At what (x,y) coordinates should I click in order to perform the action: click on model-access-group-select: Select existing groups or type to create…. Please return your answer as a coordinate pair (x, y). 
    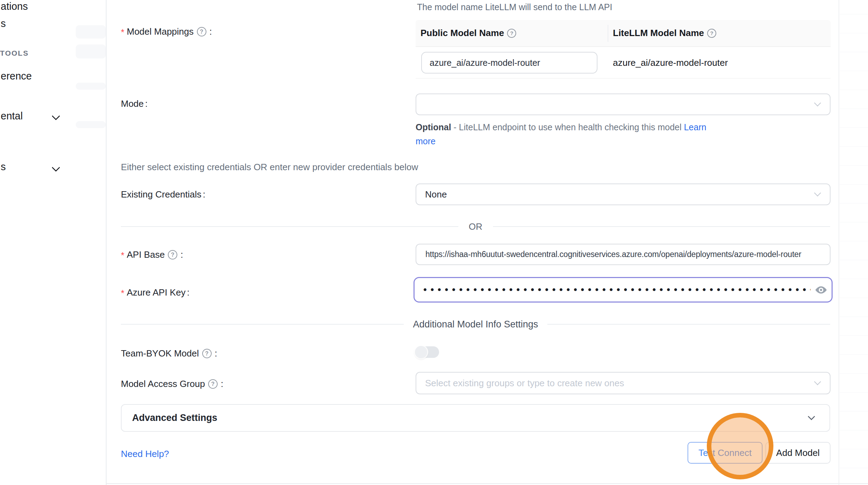
    Looking at the image, I should click on (623, 383).